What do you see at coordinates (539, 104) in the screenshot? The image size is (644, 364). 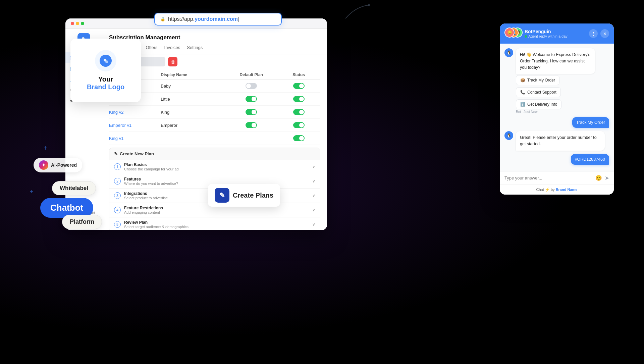 I see `delivery-info-option: ℹ️ Get Delivery Info` at bounding box center [539, 104].